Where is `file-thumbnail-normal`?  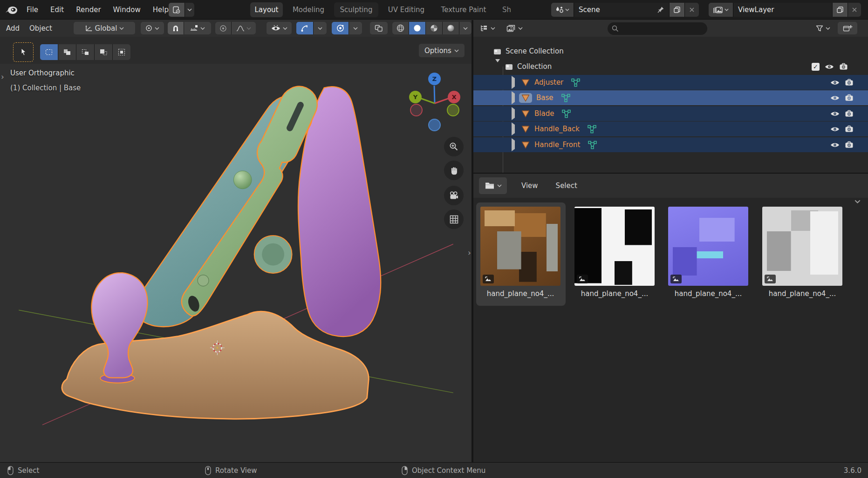
file-thumbnail-normal is located at coordinates (708, 246).